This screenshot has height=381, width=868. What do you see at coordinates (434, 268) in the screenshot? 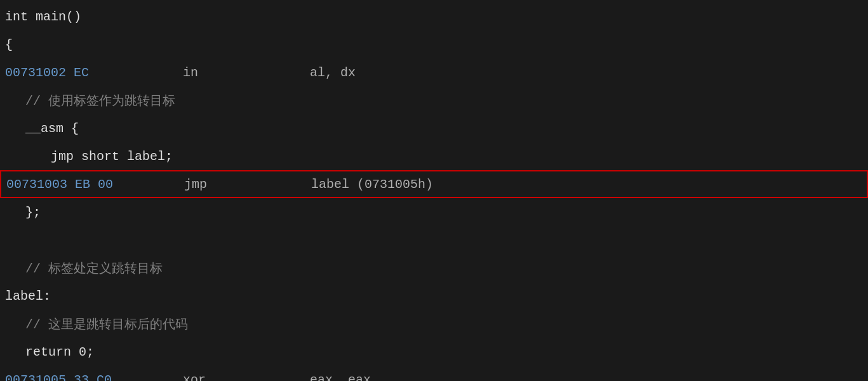
I see `line-10: // 标签处定义跳转目标` at bounding box center [434, 268].